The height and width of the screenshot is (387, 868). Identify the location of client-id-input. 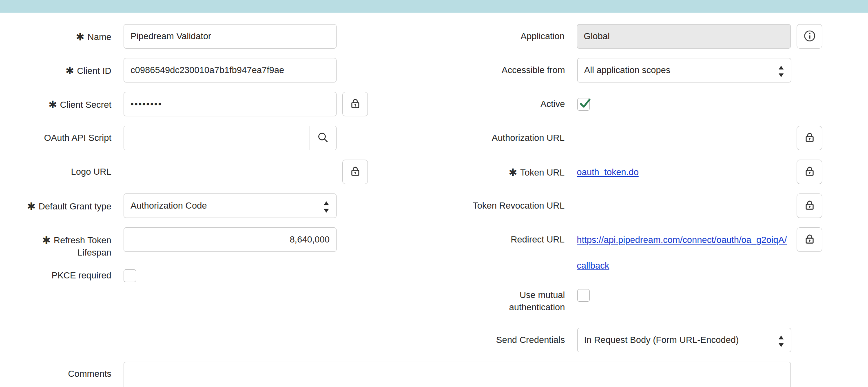
(230, 70).